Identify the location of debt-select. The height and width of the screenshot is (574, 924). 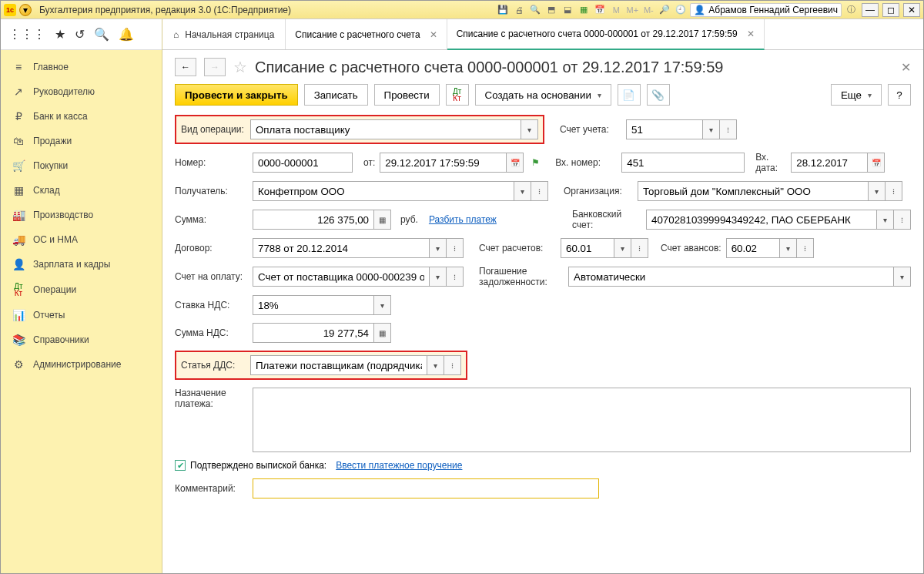
(732, 277).